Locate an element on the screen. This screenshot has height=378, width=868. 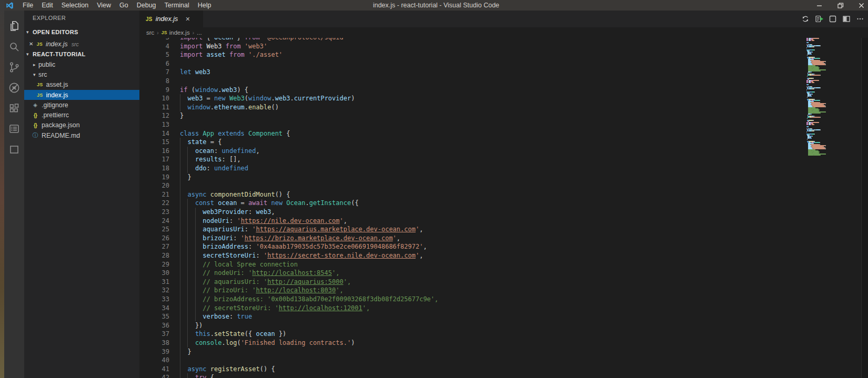
line-number: 24 is located at coordinates (155, 221).